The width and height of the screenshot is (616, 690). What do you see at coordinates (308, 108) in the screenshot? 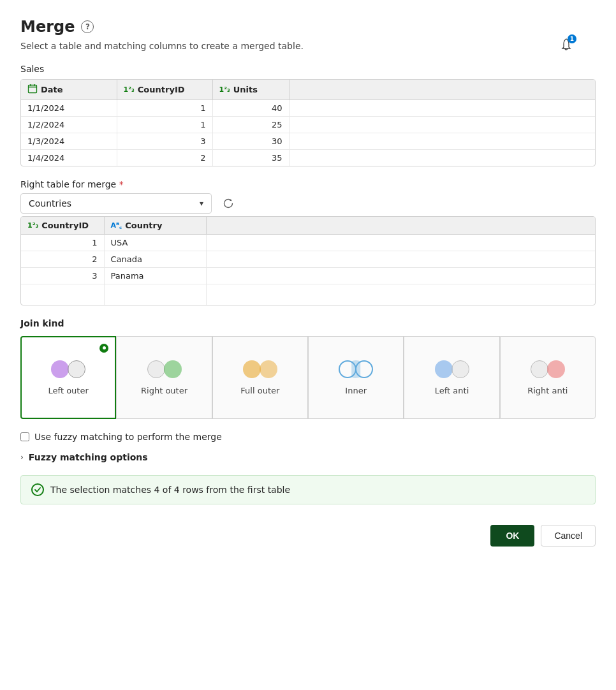
I see `table-row: 1/1/2024 1 40` at bounding box center [308, 108].